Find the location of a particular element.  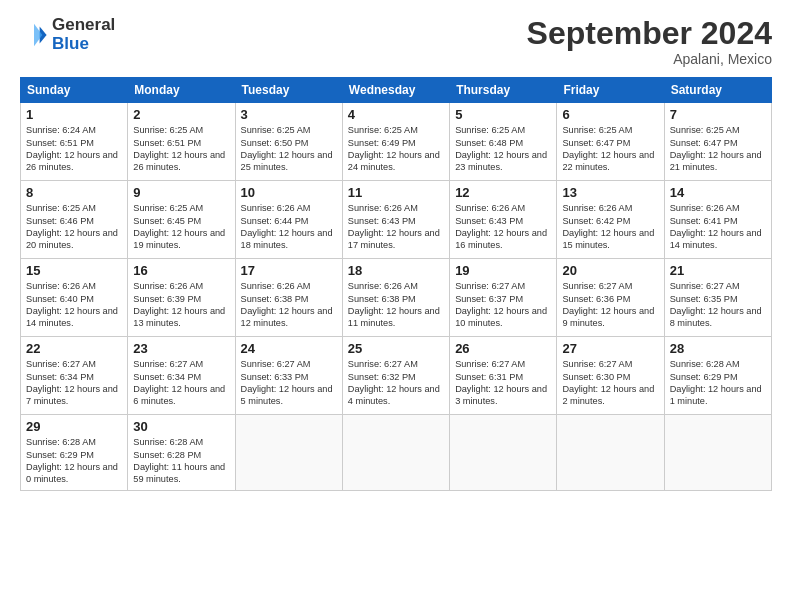

table-row: 25 Sunrise: 6:27 AMSunset: 6:32 PMDaylig… is located at coordinates (396, 376).